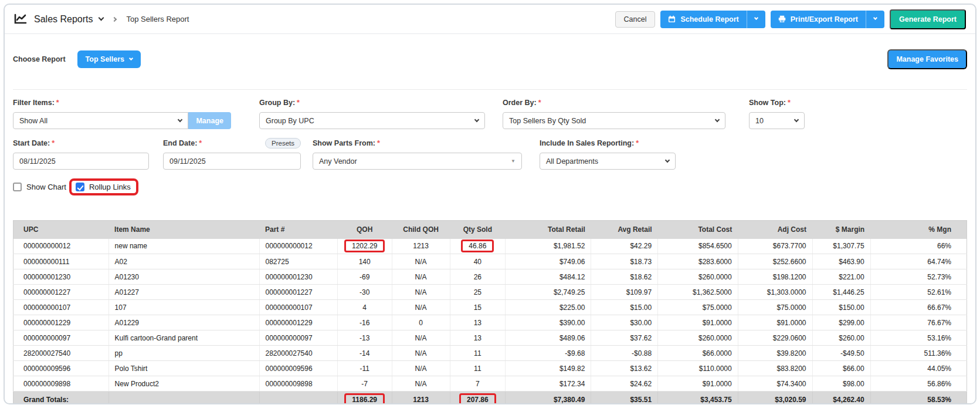 The image size is (980, 415). Describe the element at coordinates (298, 369) in the screenshot. I see `cell-part-number: 000000009596` at that location.